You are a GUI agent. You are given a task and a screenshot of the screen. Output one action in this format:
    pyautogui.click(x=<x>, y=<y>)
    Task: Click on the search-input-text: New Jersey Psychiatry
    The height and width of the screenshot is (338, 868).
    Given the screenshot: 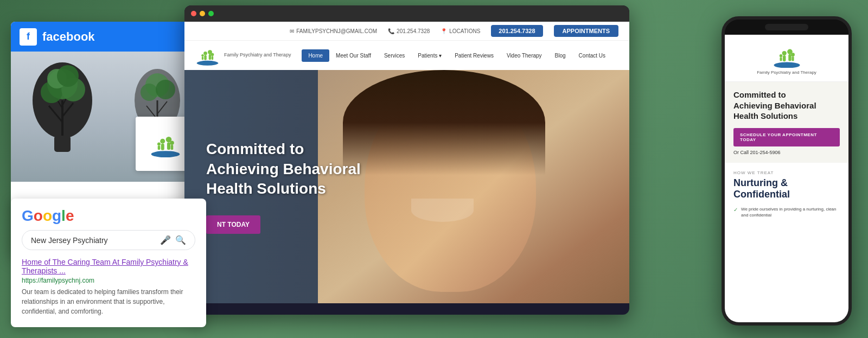 What is the action you would take?
    pyautogui.click(x=93, y=240)
    